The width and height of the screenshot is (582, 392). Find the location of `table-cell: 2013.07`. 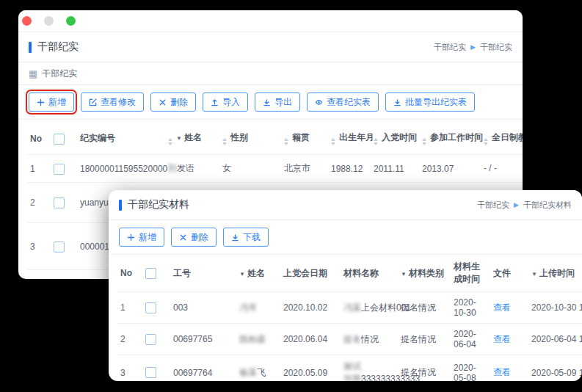

table-cell: 2013.07 is located at coordinates (450, 169).